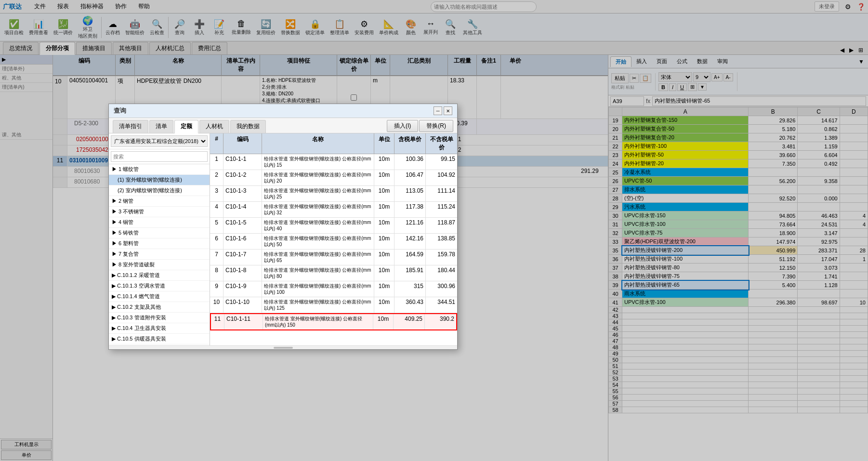 The image size is (868, 461). What do you see at coordinates (248, 126) in the screenshot?
I see `dialog-tab-mydata: 我的数据` at bounding box center [248, 126].